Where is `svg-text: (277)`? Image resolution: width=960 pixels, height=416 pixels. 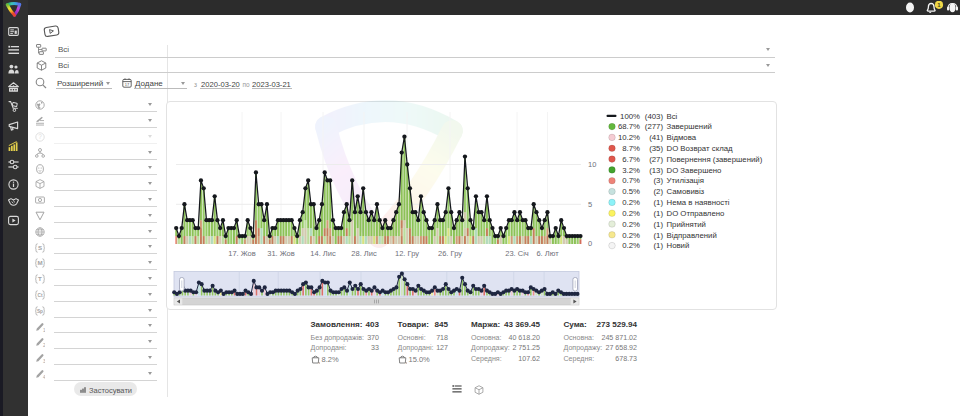
svg-text: (277) is located at coordinates (654, 126).